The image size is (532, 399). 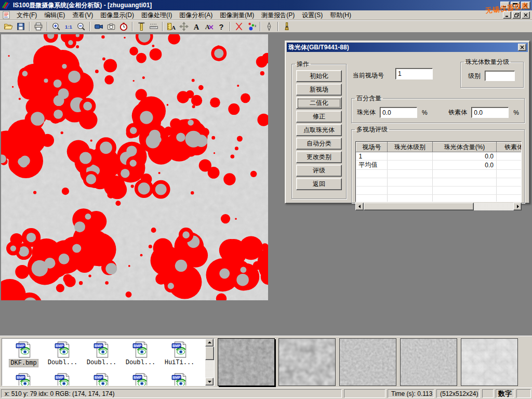 I want to click on table-header: 视场号, so click(x=372, y=148).